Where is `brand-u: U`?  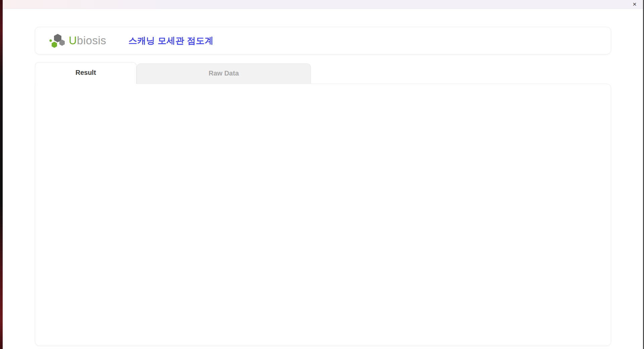 brand-u: U is located at coordinates (73, 40).